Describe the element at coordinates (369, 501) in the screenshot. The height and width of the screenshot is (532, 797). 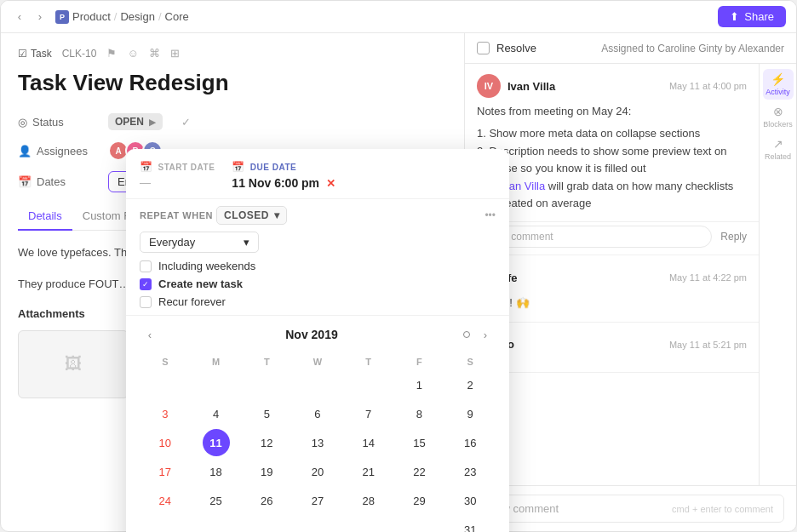
I see `cal-day-28: 28` at that location.